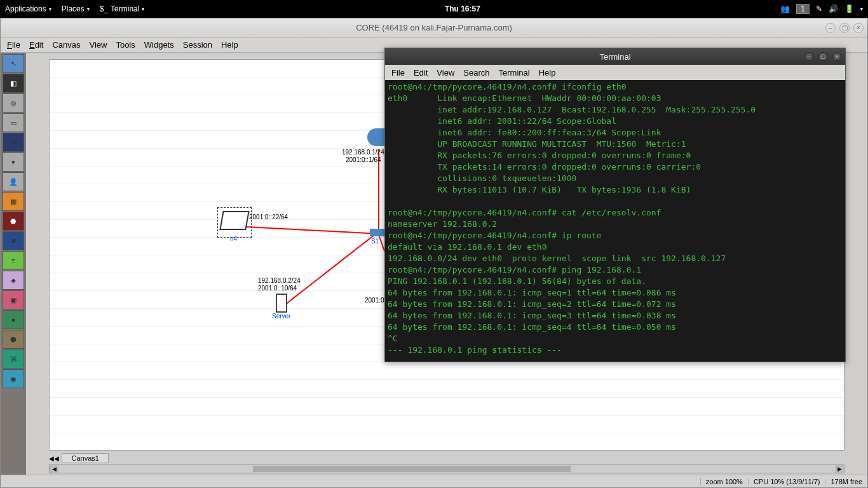  What do you see at coordinates (434, 28) in the screenshot?
I see `core-titlebar: CORE (46419 on kali.Fajar-Purnama.com) –…` at bounding box center [434, 28].